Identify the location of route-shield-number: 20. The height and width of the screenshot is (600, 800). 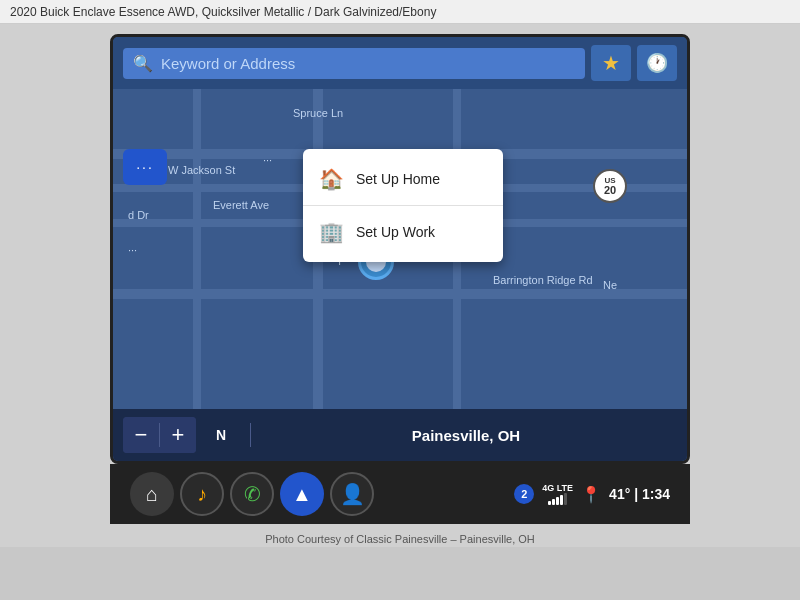
(610, 190).